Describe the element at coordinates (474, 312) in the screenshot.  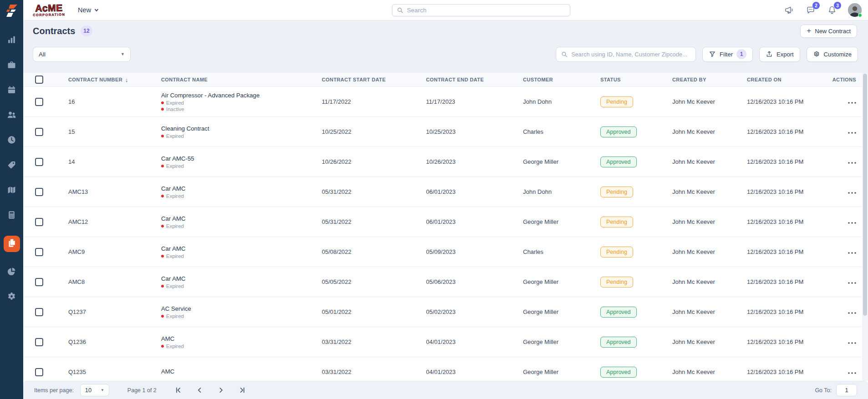
I see `contract-end-date: 05/02/2023` at that location.